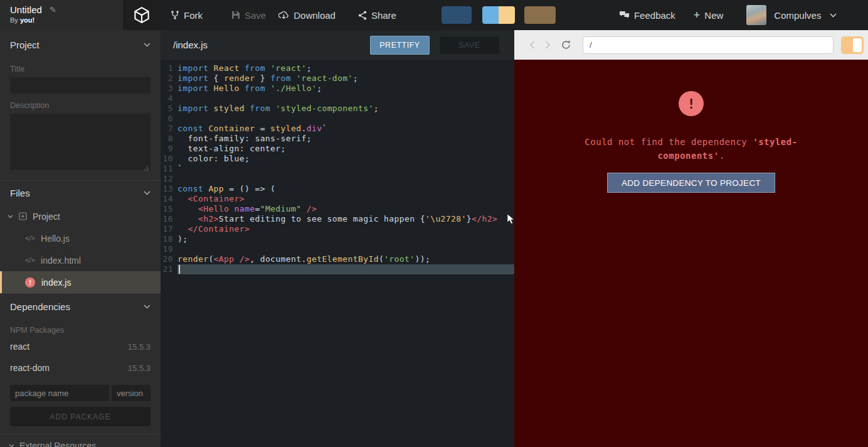 The image size is (868, 447). What do you see at coordinates (58, 444) in the screenshot?
I see `external-resources-label: External Resources` at bounding box center [58, 444].